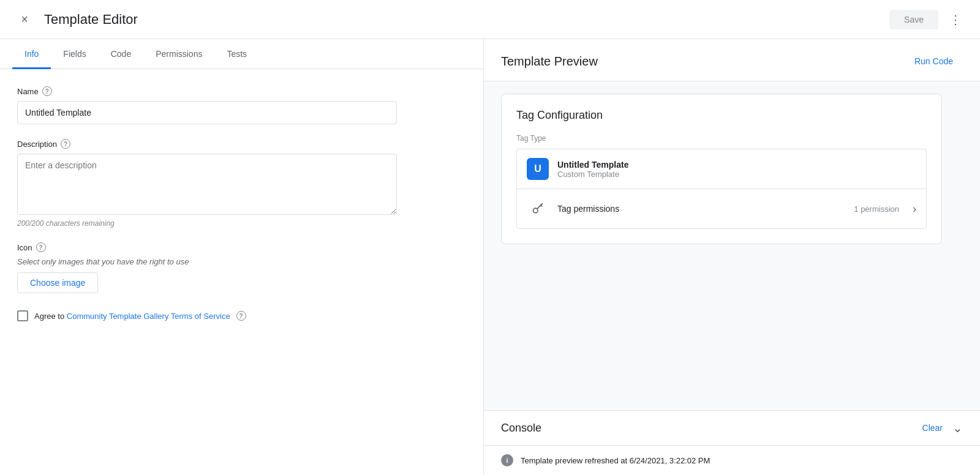 The height and width of the screenshot is (475, 980). Describe the element at coordinates (207, 113) in the screenshot. I see `name-input` at that location.